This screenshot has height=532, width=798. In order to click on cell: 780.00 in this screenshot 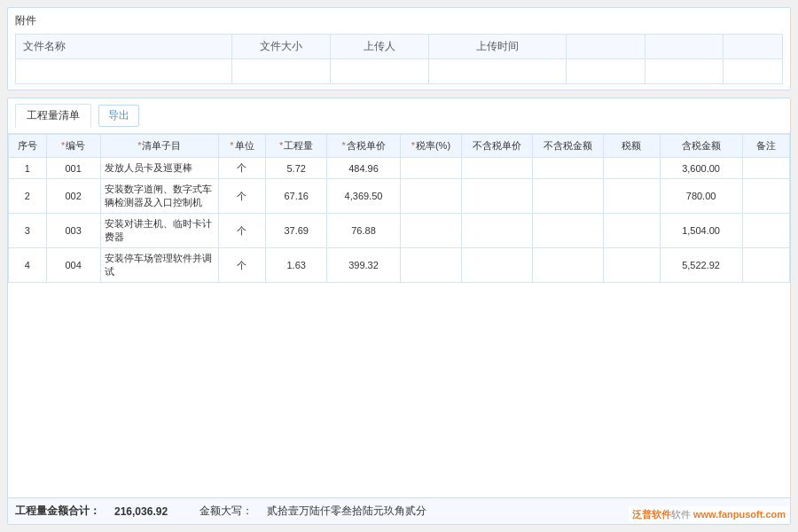, I will do `click(700, 197)`.